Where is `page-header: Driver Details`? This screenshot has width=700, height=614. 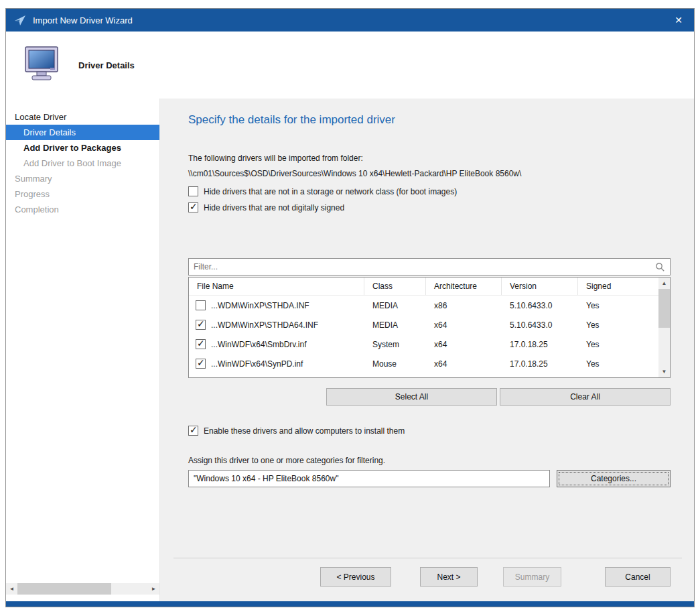 page-header: Driver Details is located at coordinates (350, 65).